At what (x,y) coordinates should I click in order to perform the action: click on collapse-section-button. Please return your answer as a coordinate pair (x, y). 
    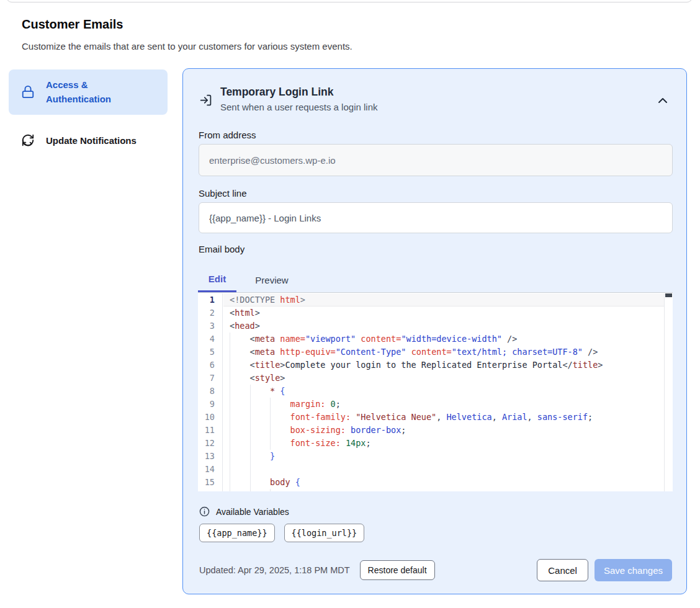
    Looking at the image, I should click on (663, 101).